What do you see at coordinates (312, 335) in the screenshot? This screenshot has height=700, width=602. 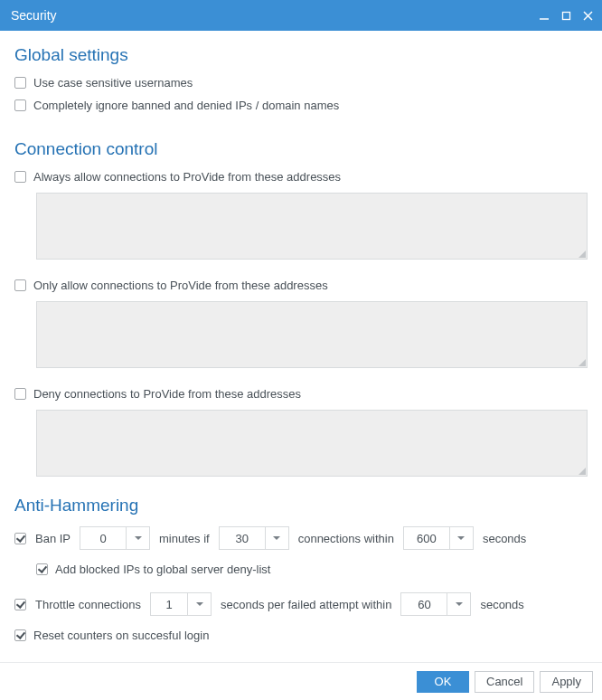 I see `textarea-only-allow` at bounding box center [312, 335].